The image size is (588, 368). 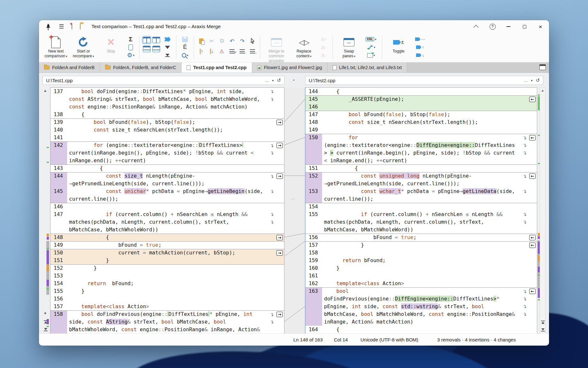 What do you see at coordinates (242, 51) in the screenshot?
I see `unindent-lines-icon: ←` at bounding box center [242, 51].